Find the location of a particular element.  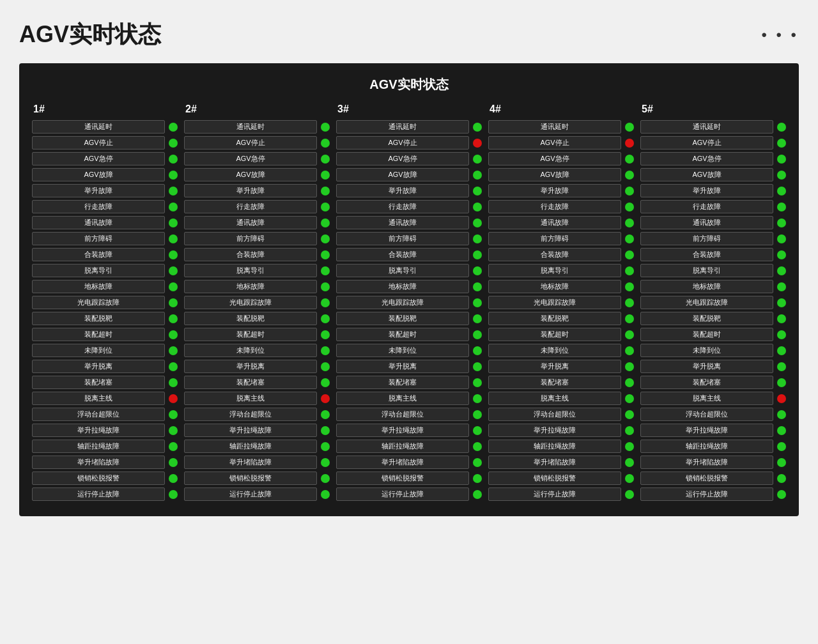

status-label: AGV停止 is located at coordinates (555, 143).